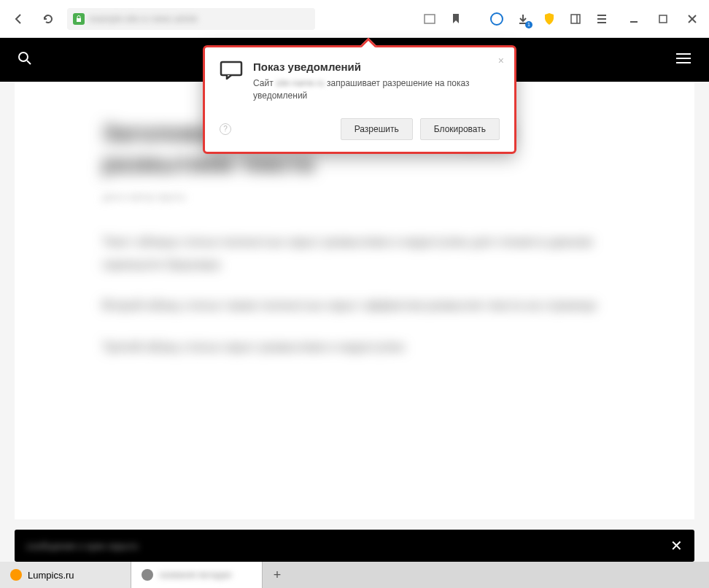 This screenshot has width=709, height=588. Describe the element at coordinates (634, 19) in the screenshot. I see `minimize-button` at that location.